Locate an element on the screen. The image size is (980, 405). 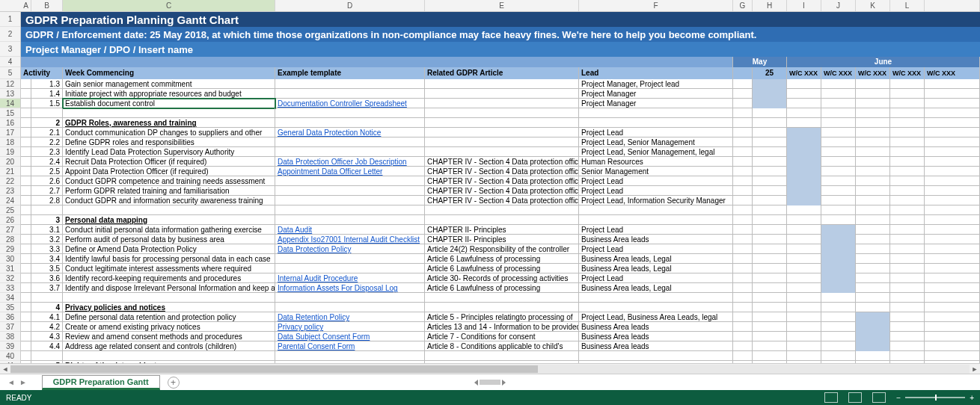
row-header-32: 32 is located at coordinates (10, 278).